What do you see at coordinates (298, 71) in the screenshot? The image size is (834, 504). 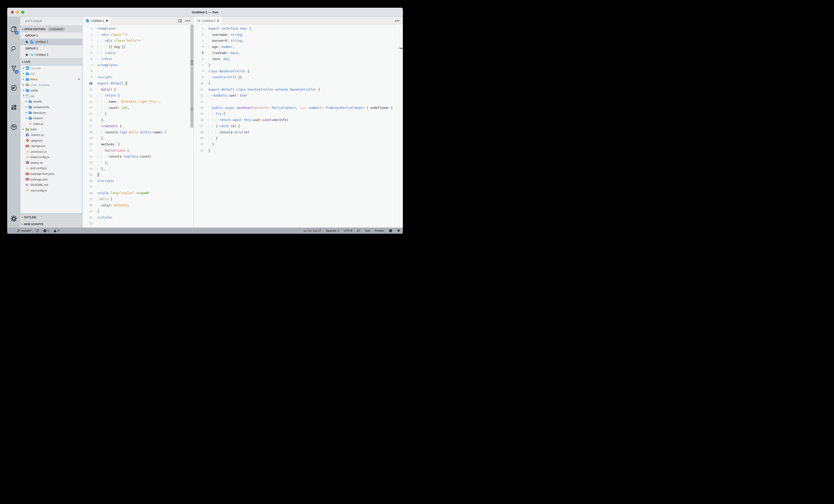 I see `code-line: 8class BaseController {` at bounding box center [298, 71].